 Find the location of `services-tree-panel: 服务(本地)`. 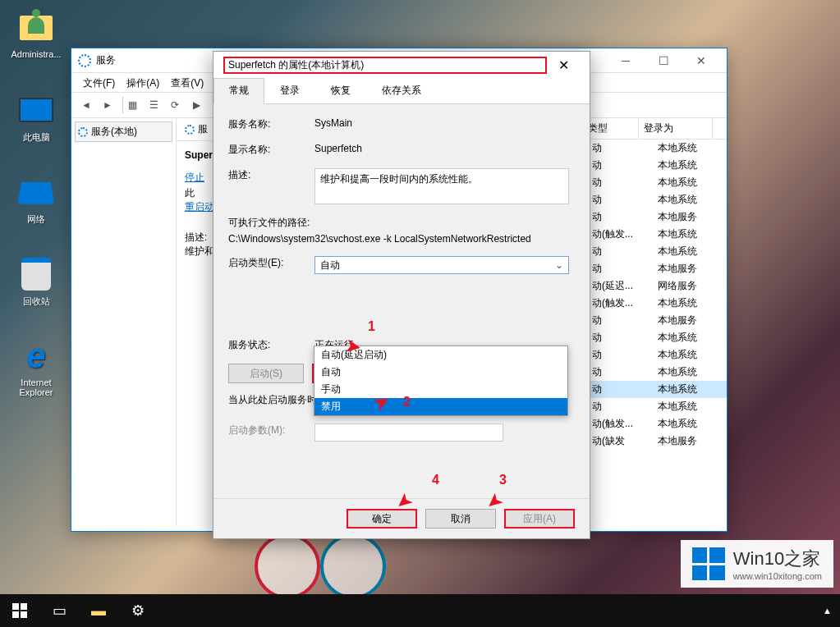

services-tree-panel: 服务(本地) is located at coordinates (124, 322).